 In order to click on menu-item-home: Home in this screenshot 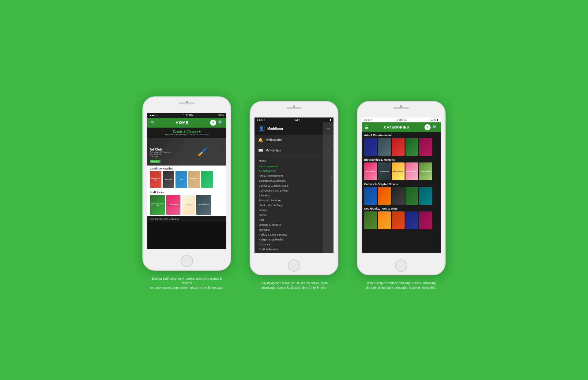, I will do `click(294, 161)`.